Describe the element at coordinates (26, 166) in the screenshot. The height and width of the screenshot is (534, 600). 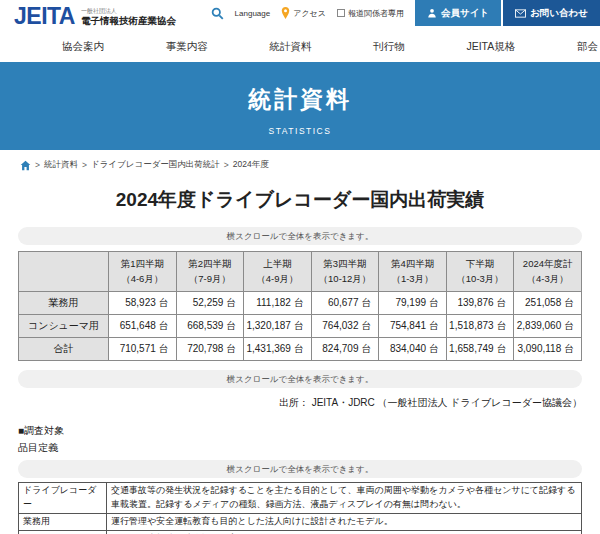
I see `home-icon` at that location.